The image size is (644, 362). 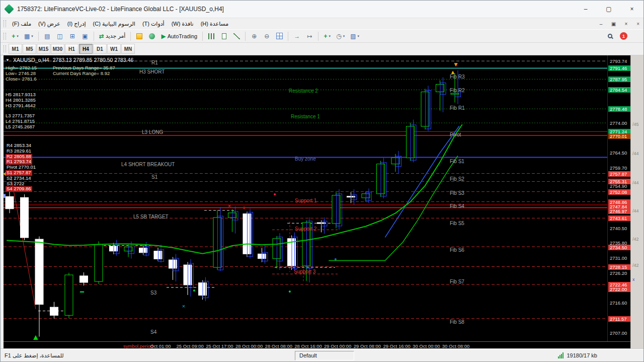 I want to click on price-tick-17: 2743.61, so click(x=619, y=219).